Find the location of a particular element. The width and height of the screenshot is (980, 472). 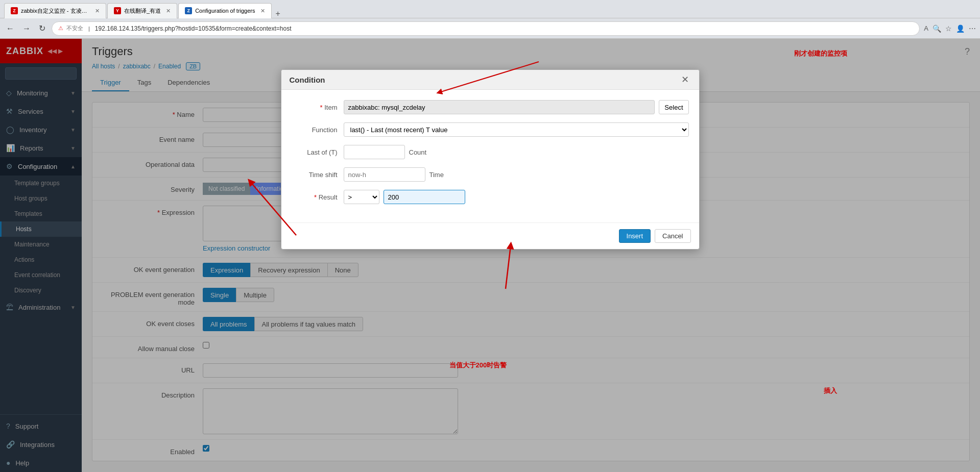

modal-insert-button: Insert is located at coordinates (635, 236).